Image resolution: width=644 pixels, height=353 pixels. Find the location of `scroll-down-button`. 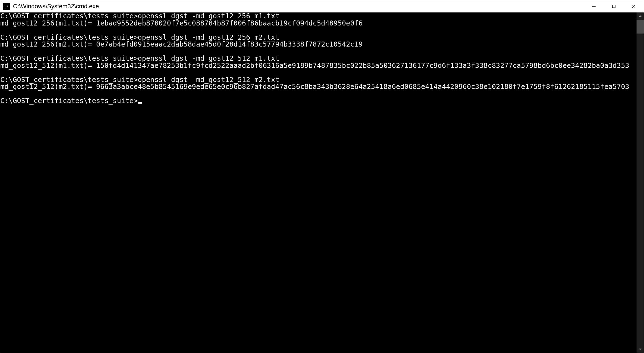

scroll-down-button is located at coordinates (640, 349).